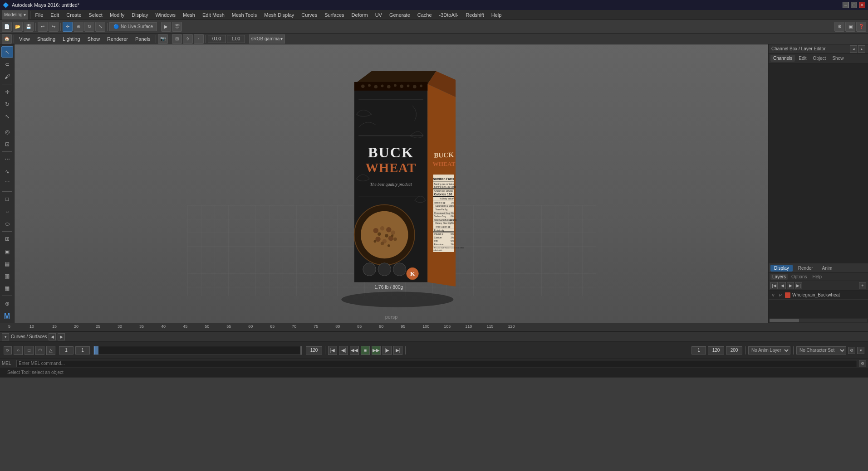 This screenshot has height=471, width=868. I want to click on menu-mesh: Mesh, so click(189, 15).